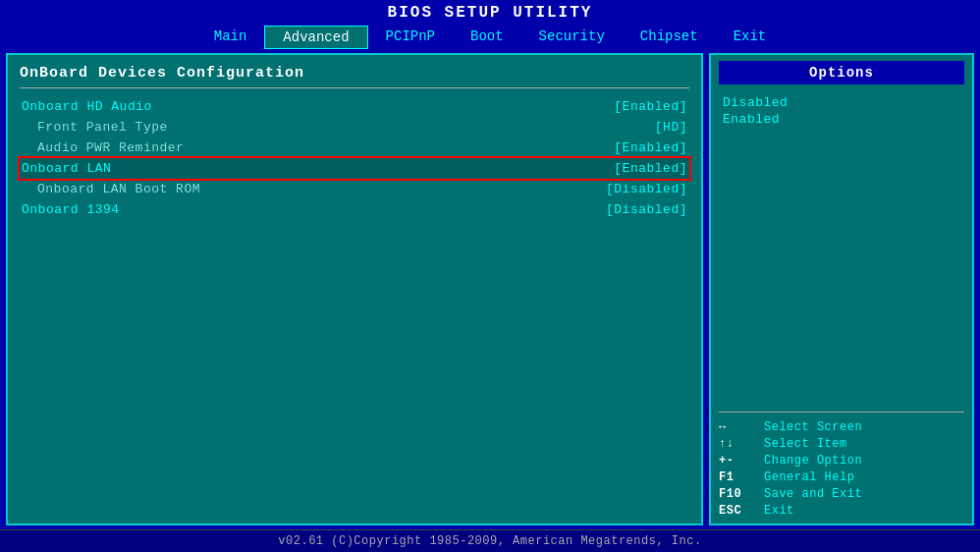 The height and width of the screenshot is (552, 980). I want to click on config-label: Front Panel Type, so click(94, 128).